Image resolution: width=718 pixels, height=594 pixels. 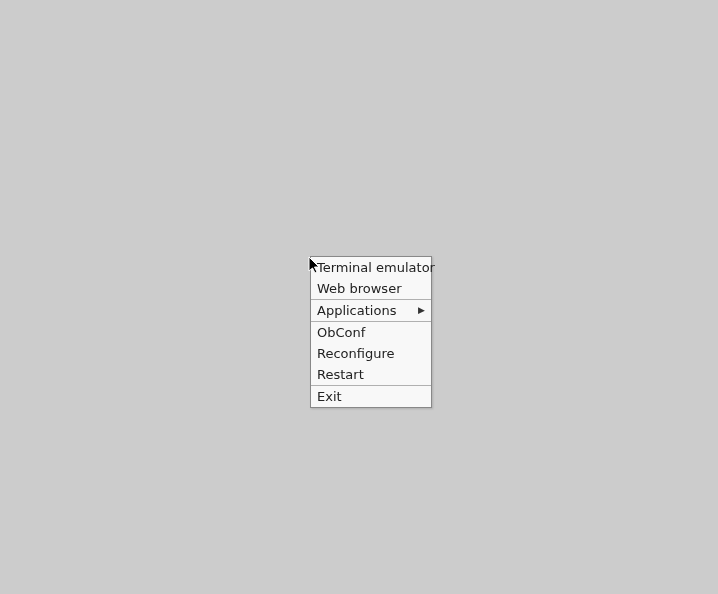 What do you see at coordinates (371, 332) in the screenshot?
I see `context-menu: Terminal emulator Web browser Applicatio…` at bounding box center [371, 332].